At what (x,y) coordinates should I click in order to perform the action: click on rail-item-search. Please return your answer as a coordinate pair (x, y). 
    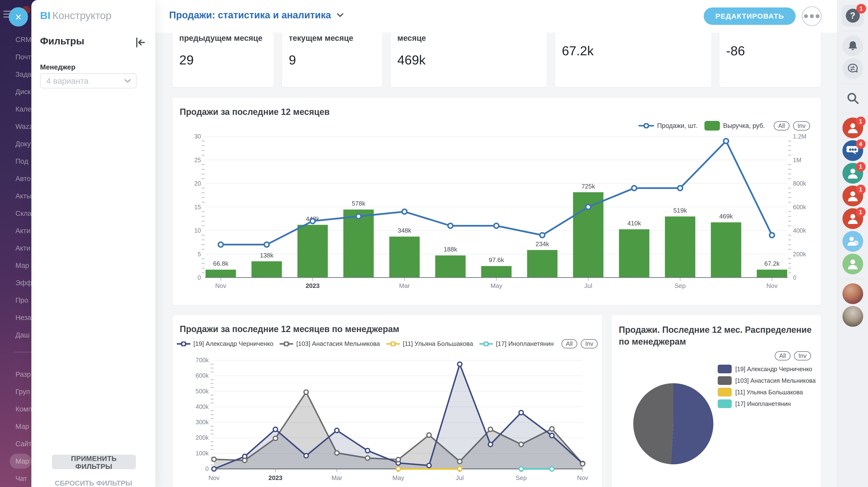
    Looking at the image, I should click on (853, 98).